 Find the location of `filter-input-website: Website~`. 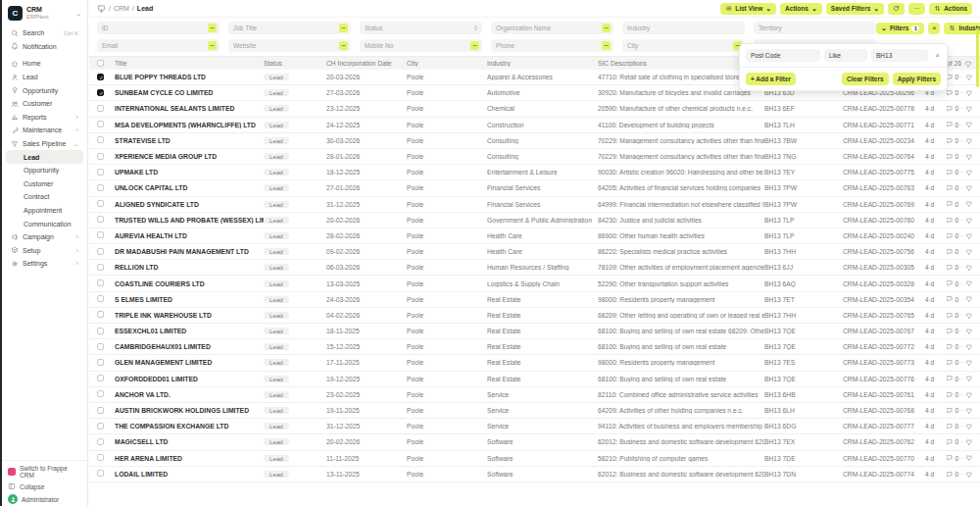

filter-input-website: Website~ is located at coordinates (290, 45).